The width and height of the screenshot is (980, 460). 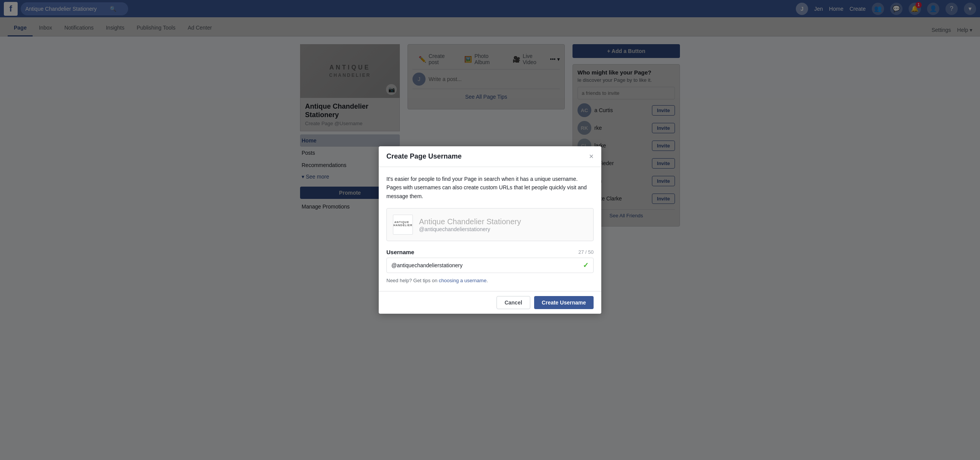 I want to click on create-username-modal: Create Page Username × It's easier for p…, so click(x=490, y=190).